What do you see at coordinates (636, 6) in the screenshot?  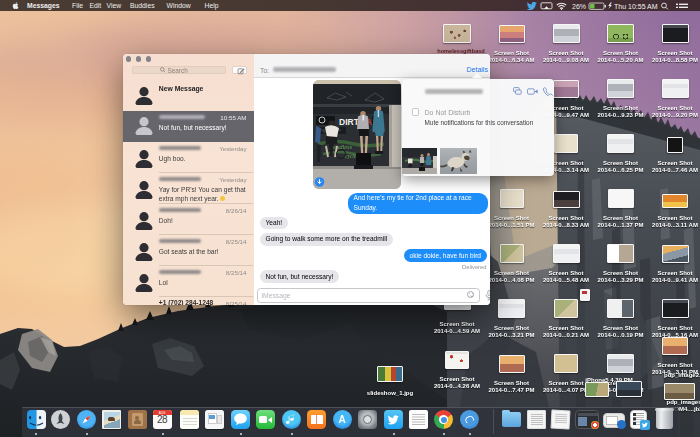 I see `svg-text: Thu 10:55 AM` at bounding box center [636, 6].